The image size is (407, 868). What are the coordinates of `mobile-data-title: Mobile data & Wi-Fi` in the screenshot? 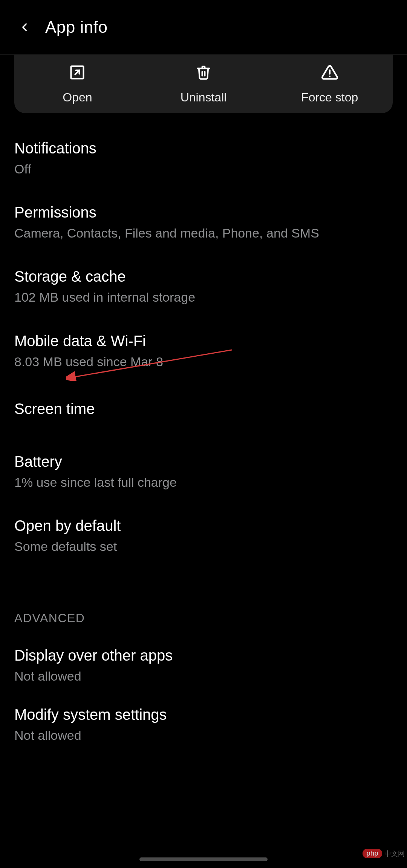 It's located at (204, 341).